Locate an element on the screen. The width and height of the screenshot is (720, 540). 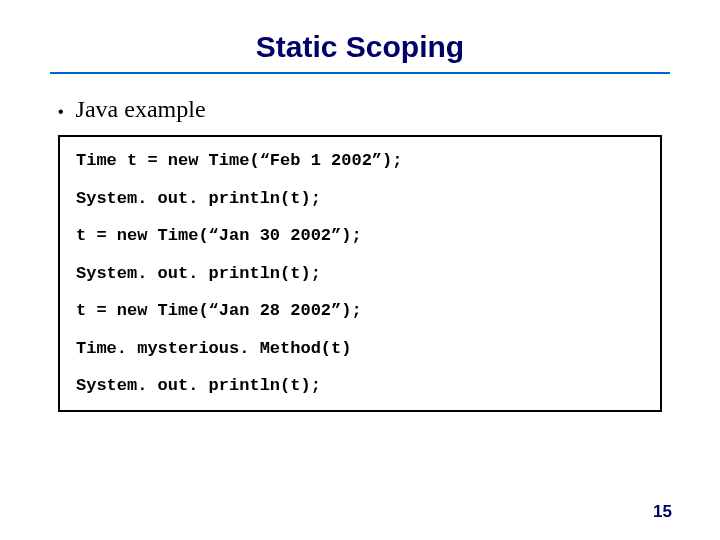
code-line: Time t = new Time(“Feb 1 2002”); is located at coordinates (360, 161).